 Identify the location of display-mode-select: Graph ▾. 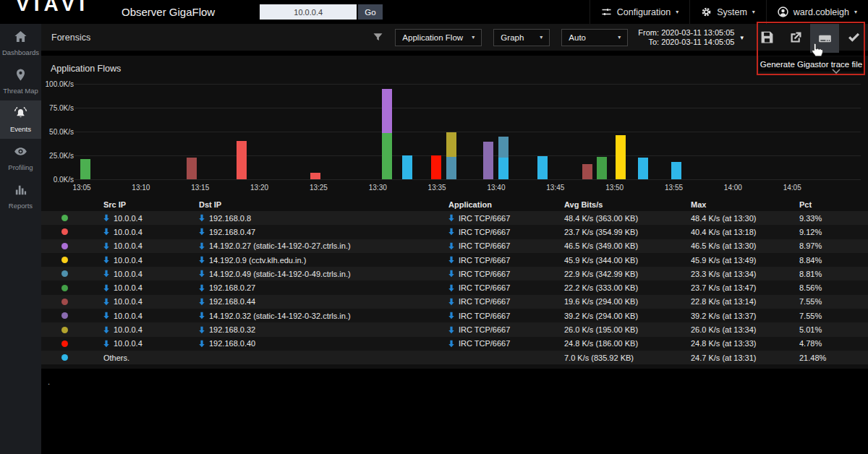
(522, 38).